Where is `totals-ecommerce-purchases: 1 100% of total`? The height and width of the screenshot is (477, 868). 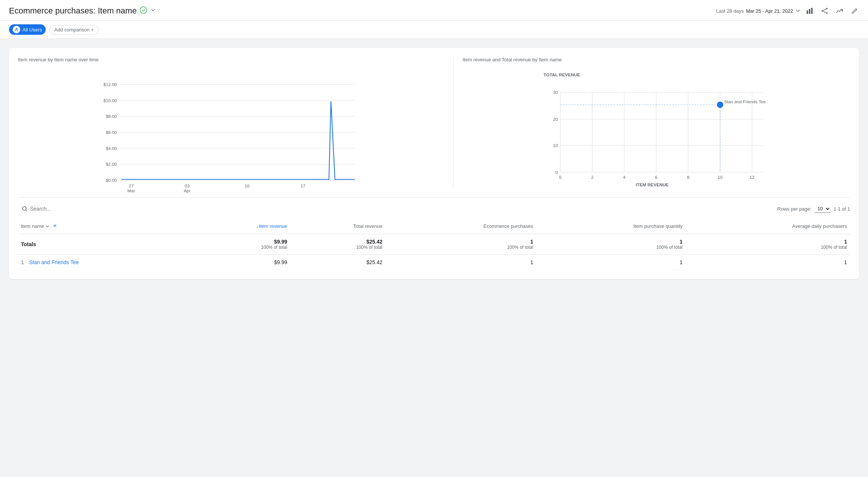
totals-ecommerce-purchases: 1 100% of total is located at coordinates (461, 245).